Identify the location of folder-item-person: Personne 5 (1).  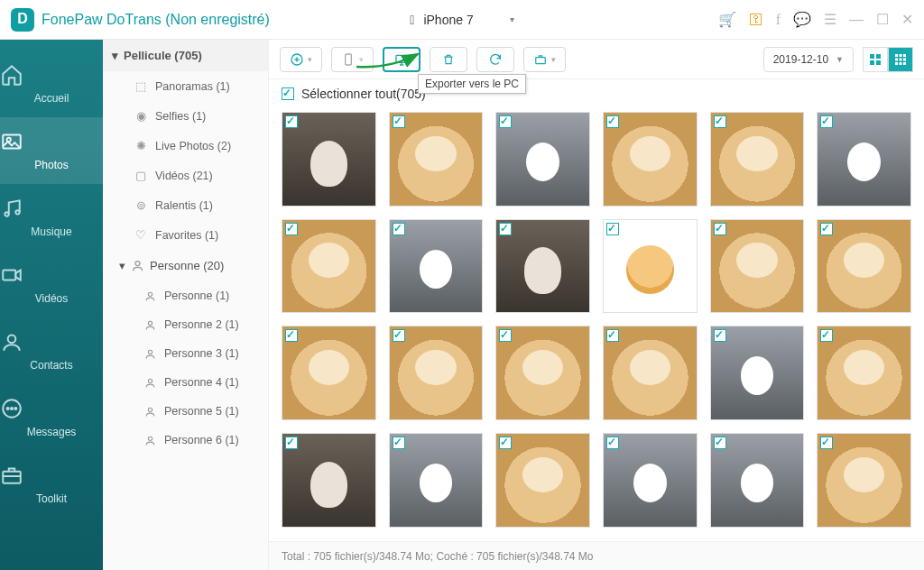
(186, 411).